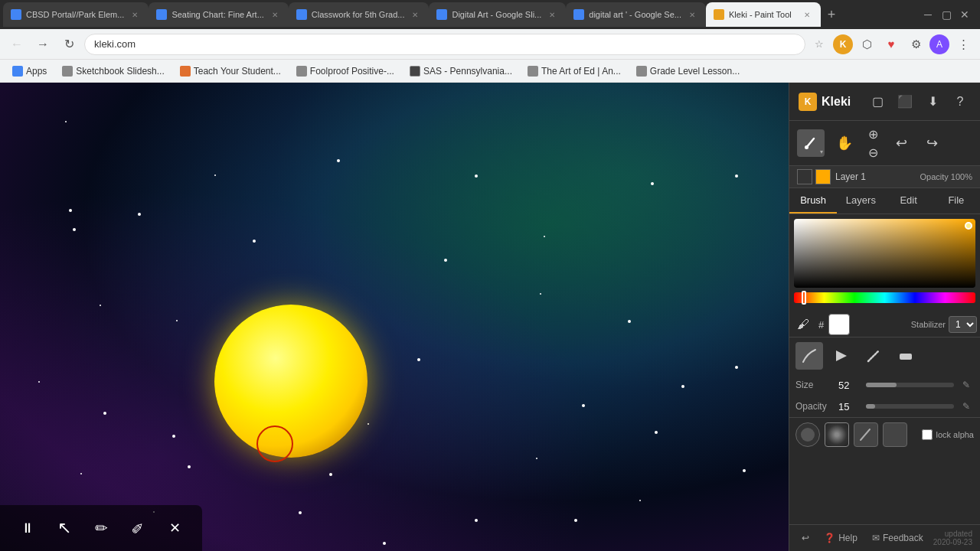 This screenshot has width=980, height=551. I want to click on save-icon: ⬛, so click(905, 102).